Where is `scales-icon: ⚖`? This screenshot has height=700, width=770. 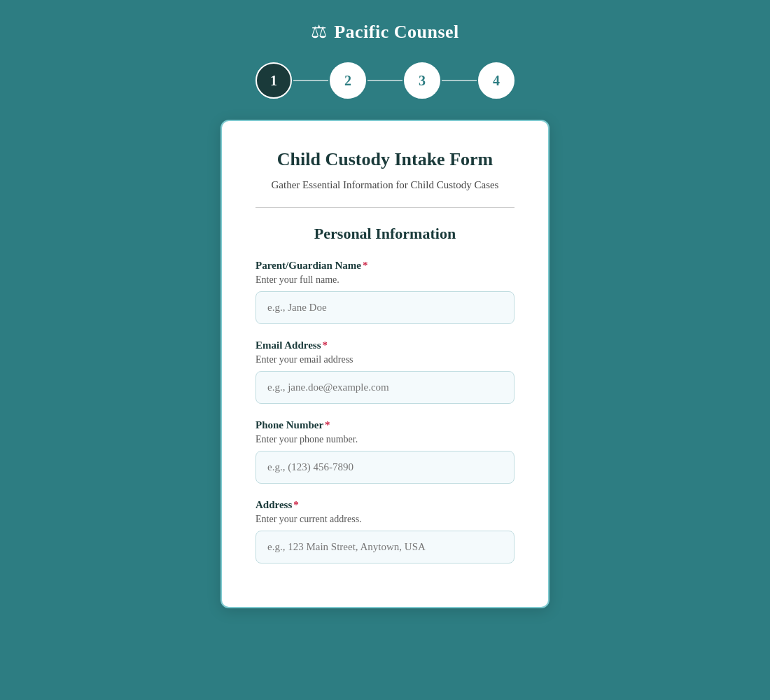 scales-icon: ⚖ is located at coordinates (319, 32).